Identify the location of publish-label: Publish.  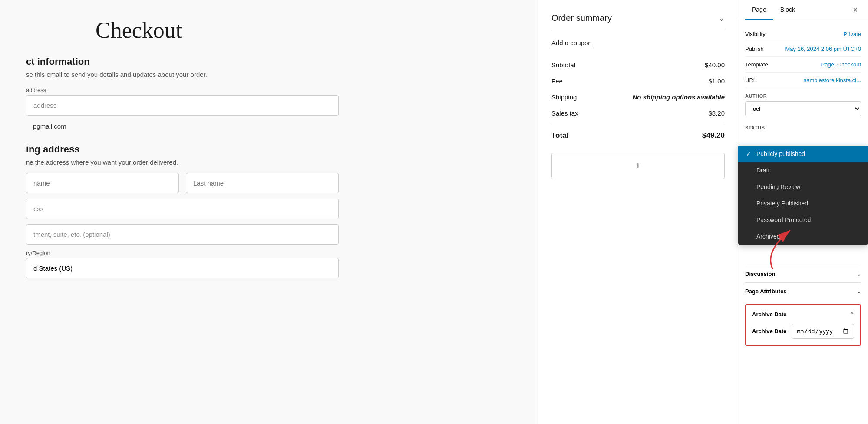
(760, 49).